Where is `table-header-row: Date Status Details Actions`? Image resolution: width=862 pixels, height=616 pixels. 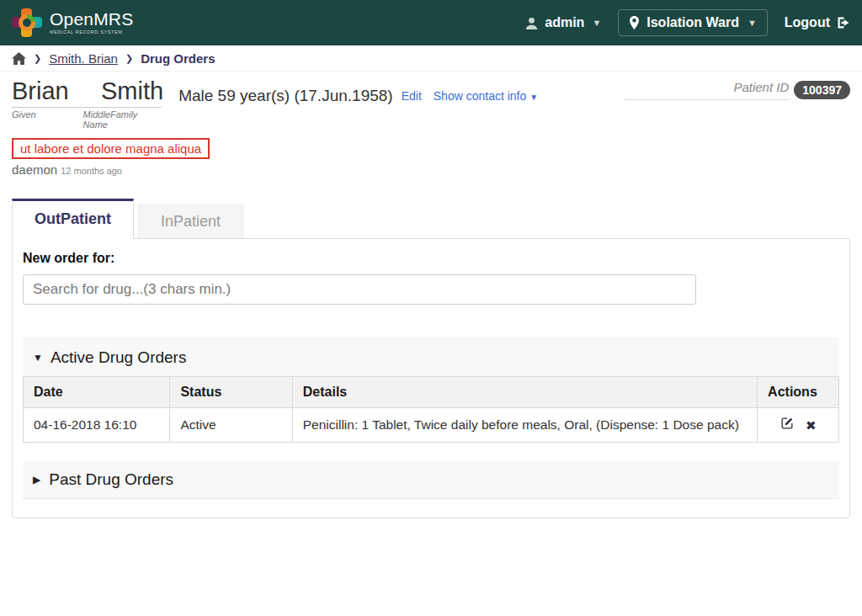 table-header-row: Date Status Details Actions is located at coordinates (431, 392).